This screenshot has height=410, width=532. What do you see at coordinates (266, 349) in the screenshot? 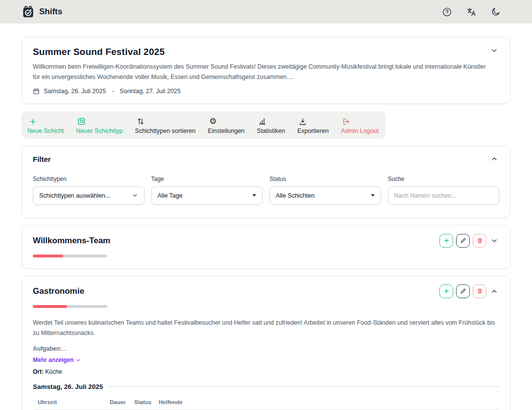
I see `tasks-line: Aufgaben:...` at bounding box center [266, 349].